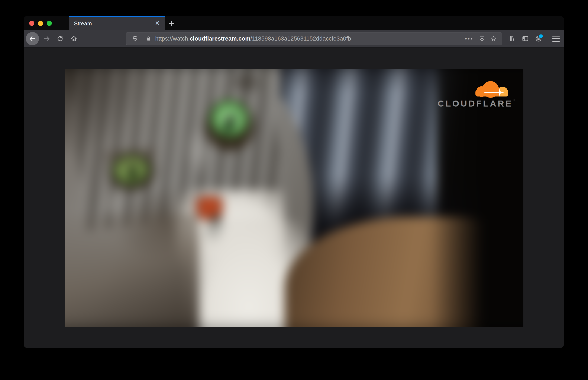 This screenshot has width=588, height=380. Describe the element at coordinates (525, 38) in the screenshot. I see `sidebar-icon` at that location.